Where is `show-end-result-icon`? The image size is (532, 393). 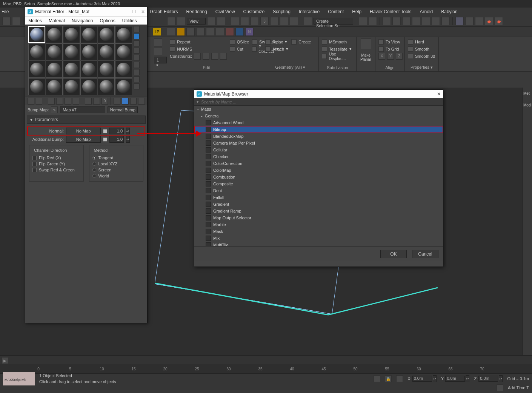 show-end-result-icon is located at coordinates (125, 101).